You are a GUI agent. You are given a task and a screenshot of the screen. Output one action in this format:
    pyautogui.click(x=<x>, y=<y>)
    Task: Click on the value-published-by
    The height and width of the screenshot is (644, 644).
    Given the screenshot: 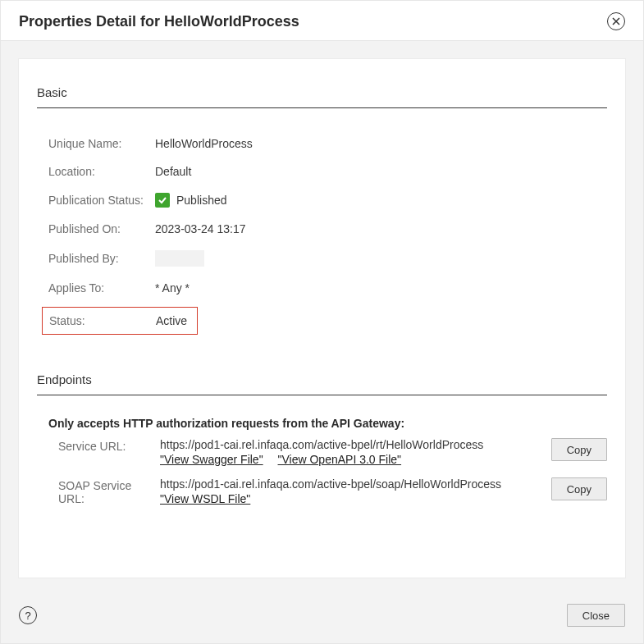 What is the action you would take?
    pyautogui.click(x=180, y=258)
    